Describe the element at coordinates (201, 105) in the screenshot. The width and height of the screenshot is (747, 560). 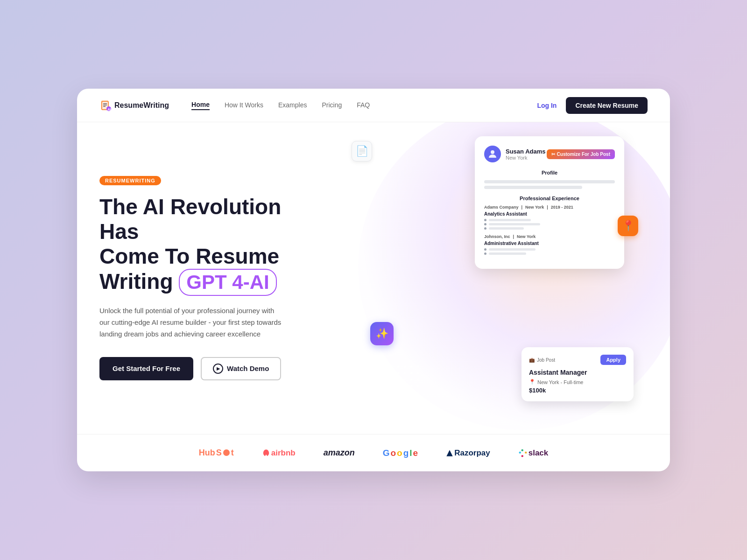
I see `nav-home: Home` at that location.